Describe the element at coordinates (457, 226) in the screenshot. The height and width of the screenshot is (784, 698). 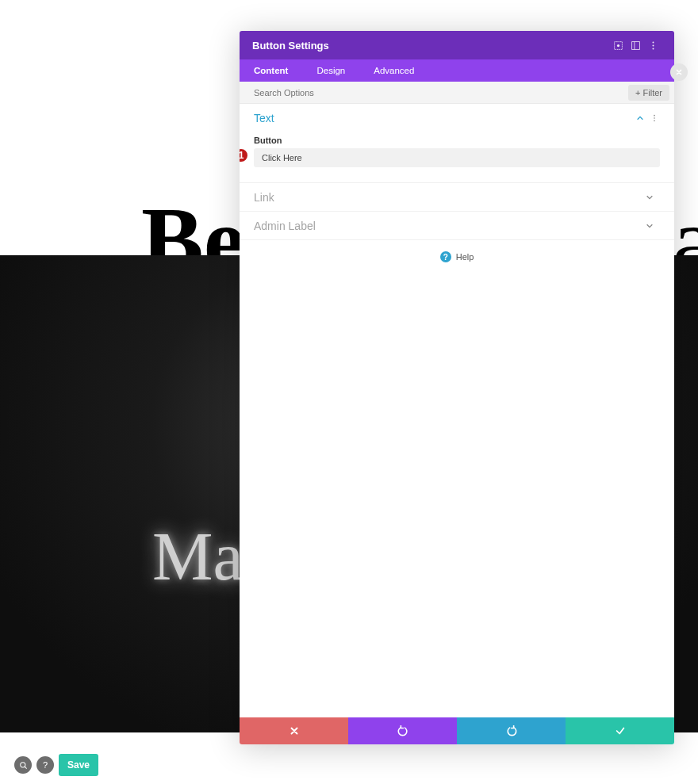
I see `section-admin-label-header: Admin Label` at that location.